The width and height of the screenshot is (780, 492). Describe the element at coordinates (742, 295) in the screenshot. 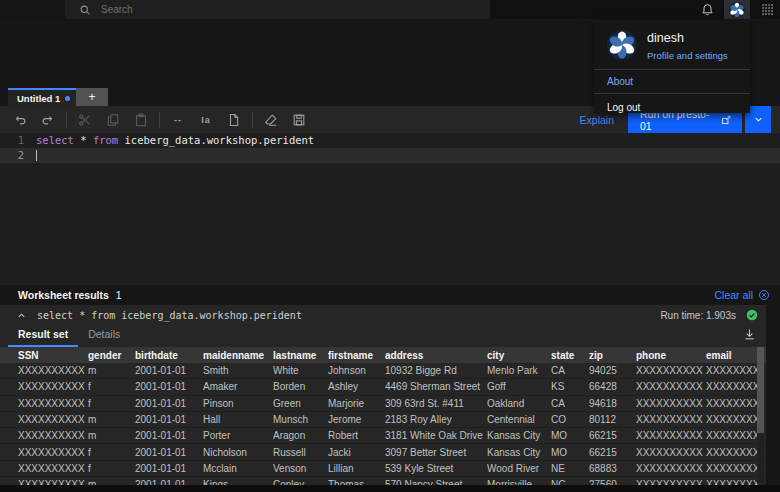

I see `clear-all-button: Clear all` at that location.